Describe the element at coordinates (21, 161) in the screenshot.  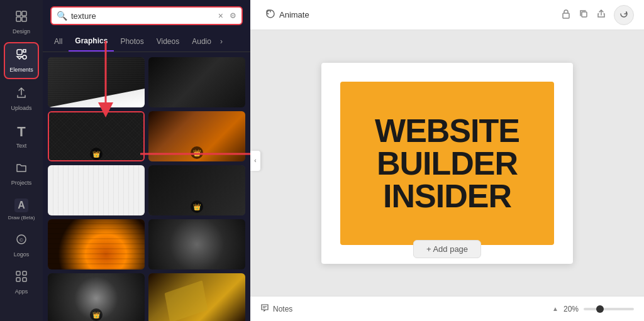
I see `sidebar-nav: Design Elements Uploads T Text` at that location.